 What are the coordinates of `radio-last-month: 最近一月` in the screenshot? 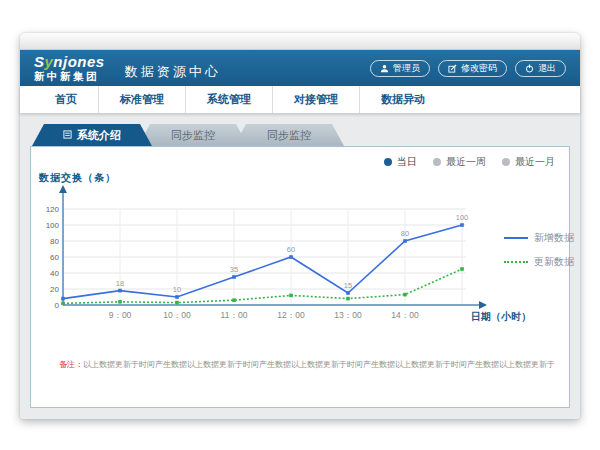 It's located at (528, 162).